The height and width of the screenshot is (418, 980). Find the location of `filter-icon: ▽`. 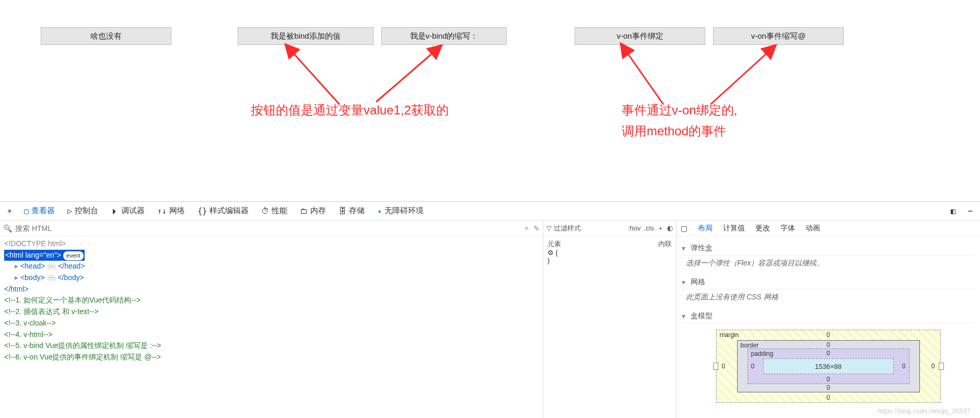

filter-icon: ▽ is located at coordinates (549, 228).